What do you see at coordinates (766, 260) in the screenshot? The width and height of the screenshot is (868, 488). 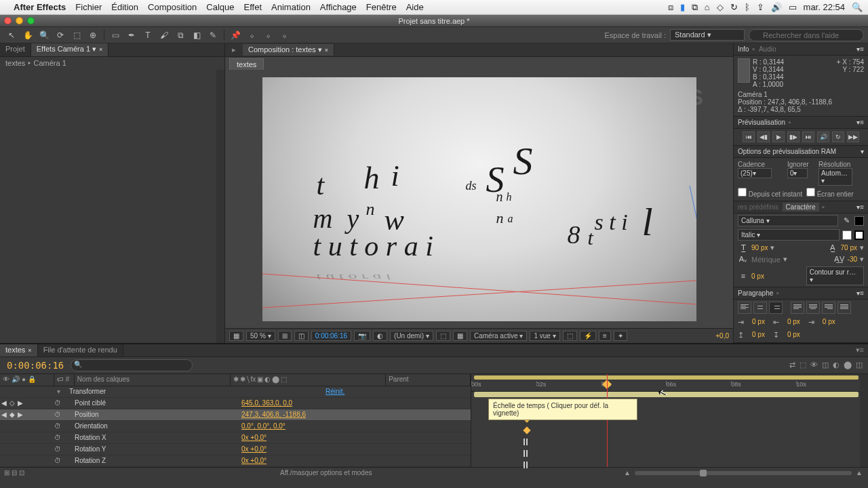 I see `kerning-value: Métrique` at bounding box center [766, 260].